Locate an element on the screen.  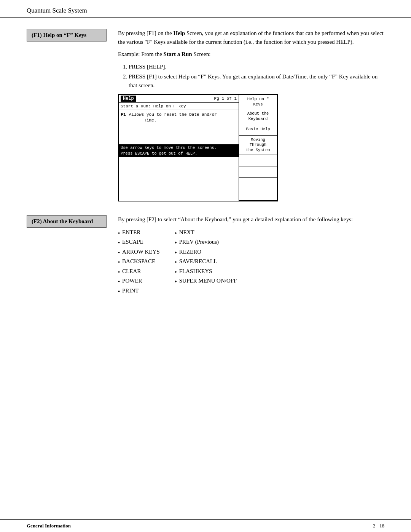
f1-step-2: PRESS [F1] to select Help on “F” Keys. Y… is located at coordinates (256, 81).